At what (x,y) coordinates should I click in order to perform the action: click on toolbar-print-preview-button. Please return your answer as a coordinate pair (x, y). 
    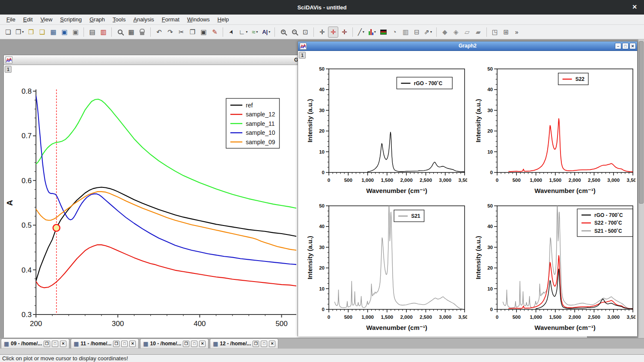
    Looking at the image, I should click on (120, 32).